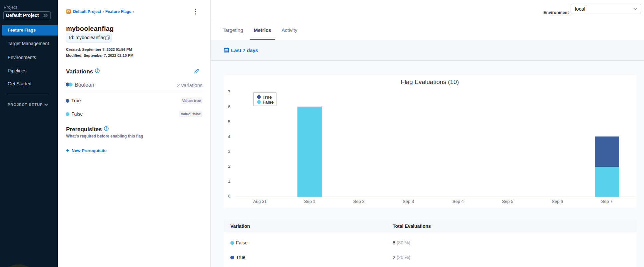 This screenshot has width=644, height=267. What do you see at coordinates (557, 201) in the screenshot?
I see `svg-text: Sep 6` at bounding box center [557, 201].